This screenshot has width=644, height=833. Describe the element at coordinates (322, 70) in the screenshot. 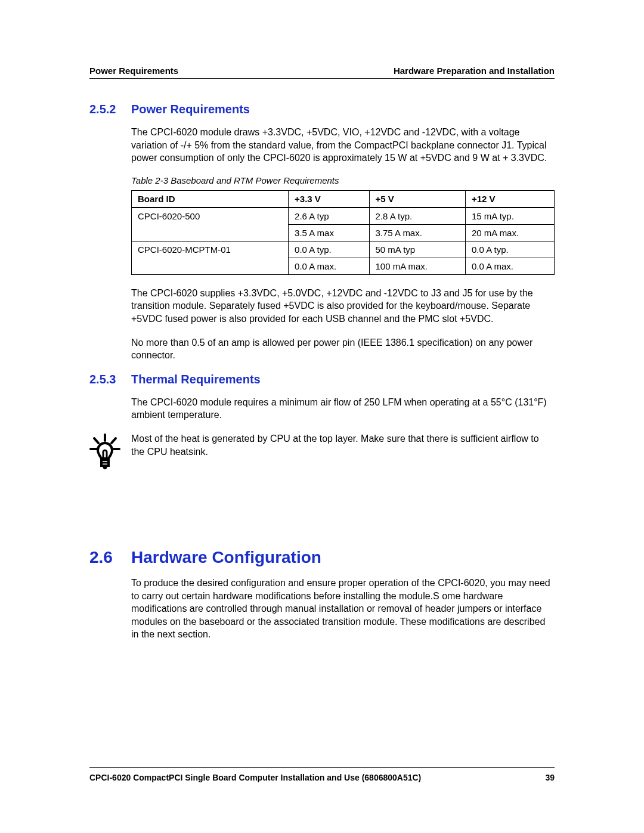

I see `running-header: Power Requirements Hardware Preparation …` at that location.